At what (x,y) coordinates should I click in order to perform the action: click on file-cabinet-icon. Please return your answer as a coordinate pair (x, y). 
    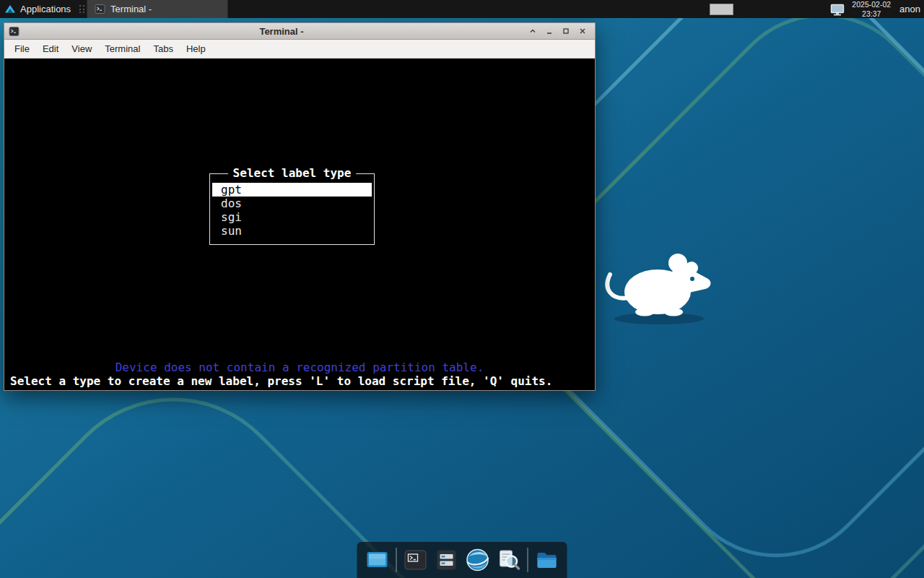
    Looking at the image, I should click on (447, 560).